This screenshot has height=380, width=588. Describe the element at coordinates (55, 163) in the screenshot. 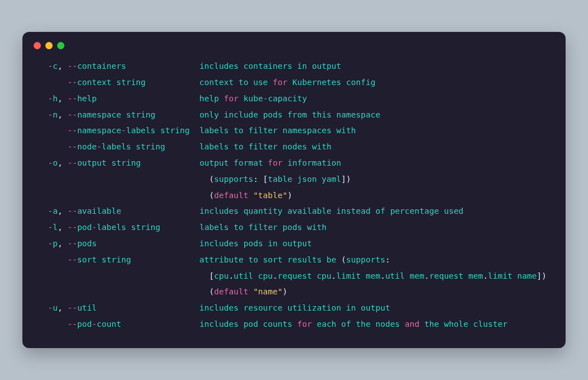

I see `token: o` at that location.